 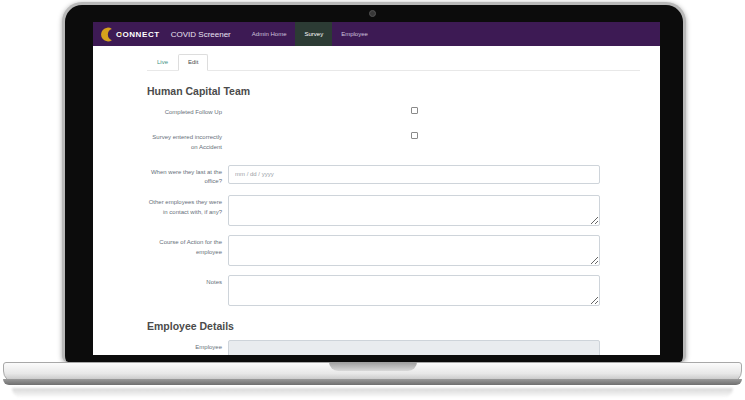 I want to click on form-row-other-employees: Other employees they were in contact wit…, so click(x=374, y=210).